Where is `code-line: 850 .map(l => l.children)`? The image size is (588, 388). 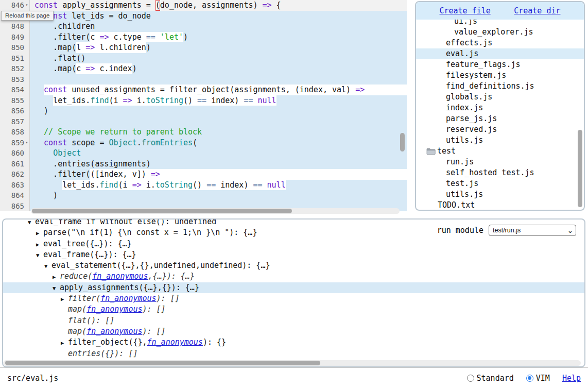 code-line: 850 .map(l => l.children) is located at coordinates (203, 47).